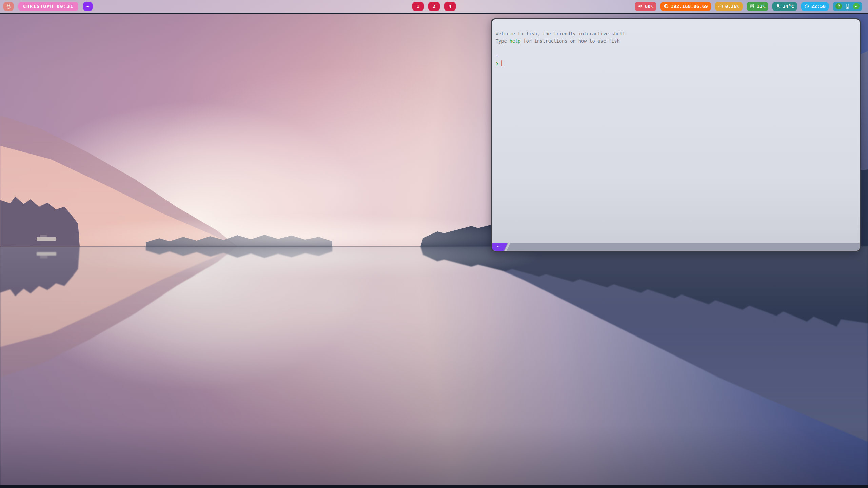  What do you see at coordinates (497, 63) in the screenshot?
I see `prompt-symbol: ❯` at bounding box center [497, 63].